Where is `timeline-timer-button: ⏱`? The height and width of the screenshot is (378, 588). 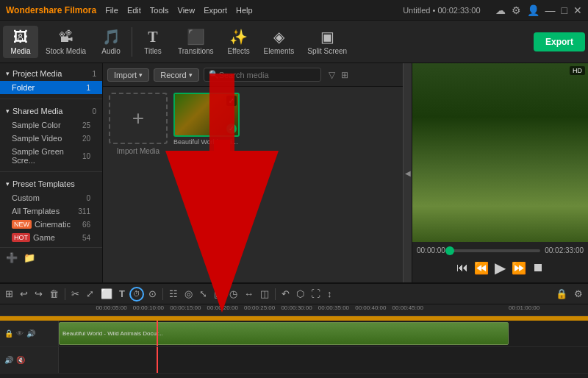 timeline-timer-button: ⏱ is located at coordinates (137, 294).